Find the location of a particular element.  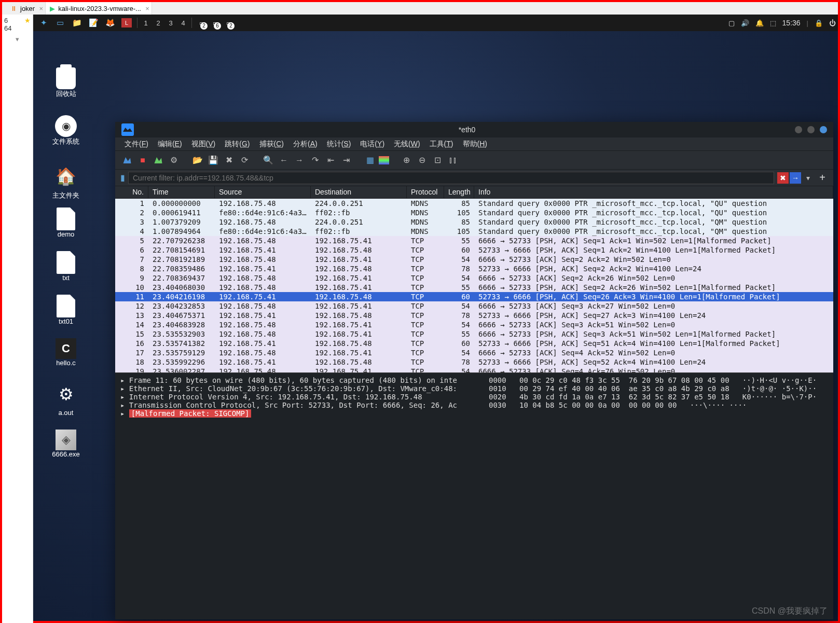

packet-row: 1823.535992296192.168.75.41192.168.75.48… is located at coordinates (474, 362).